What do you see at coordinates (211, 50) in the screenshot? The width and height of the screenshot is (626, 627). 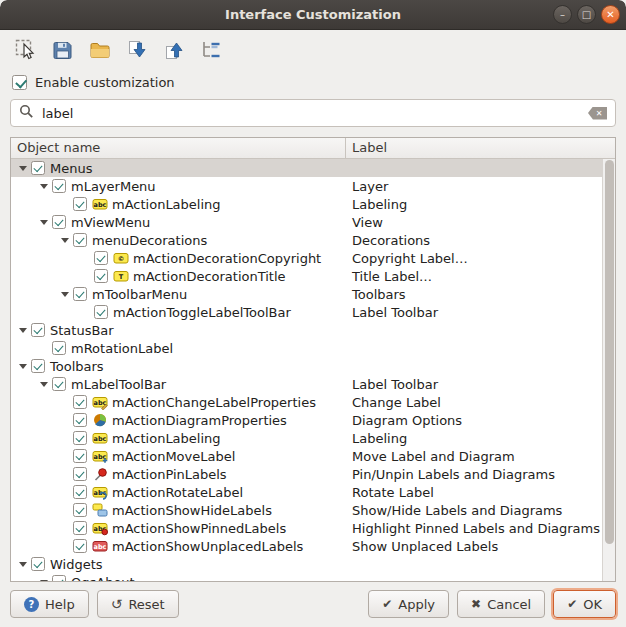 I see `expand-tree-button` at bounding box center [211, 50].